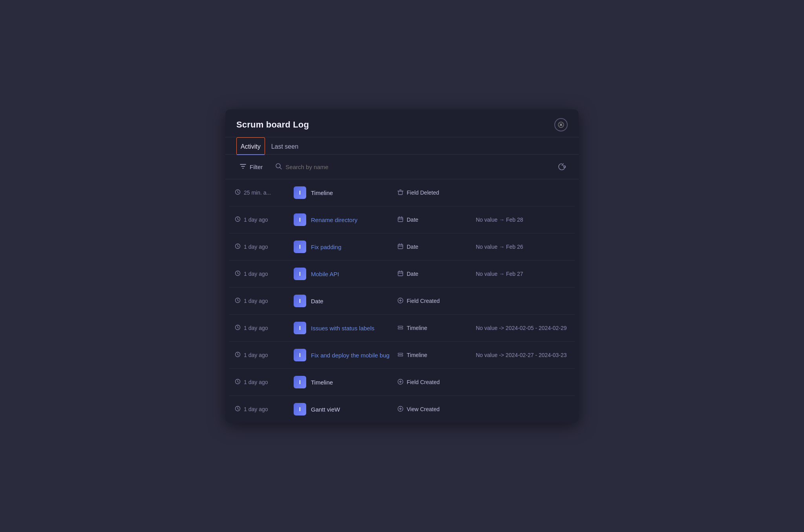  I want to click on activity-row: 1 day ago ITimeline Field Created, so click(402, 382).